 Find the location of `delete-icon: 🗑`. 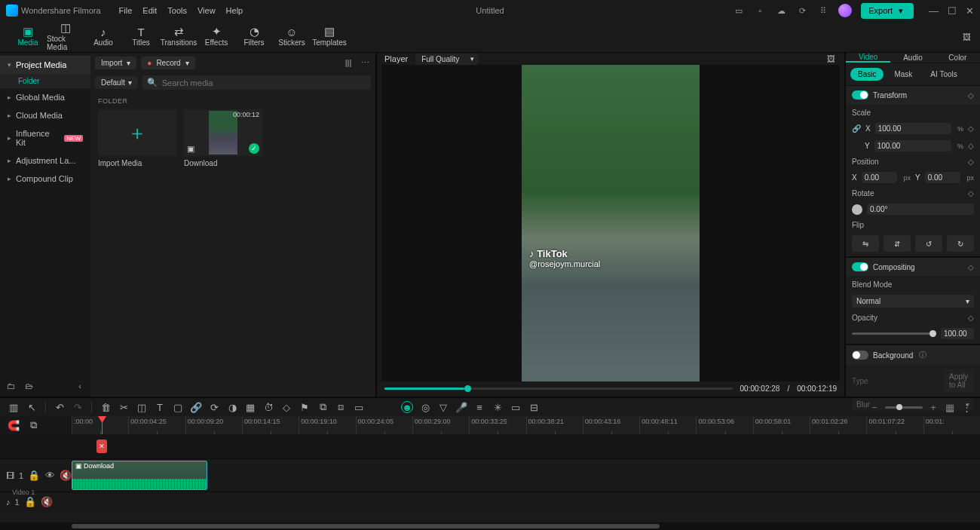

delete-icon: 🗑 is located at coordinates (106, 407).